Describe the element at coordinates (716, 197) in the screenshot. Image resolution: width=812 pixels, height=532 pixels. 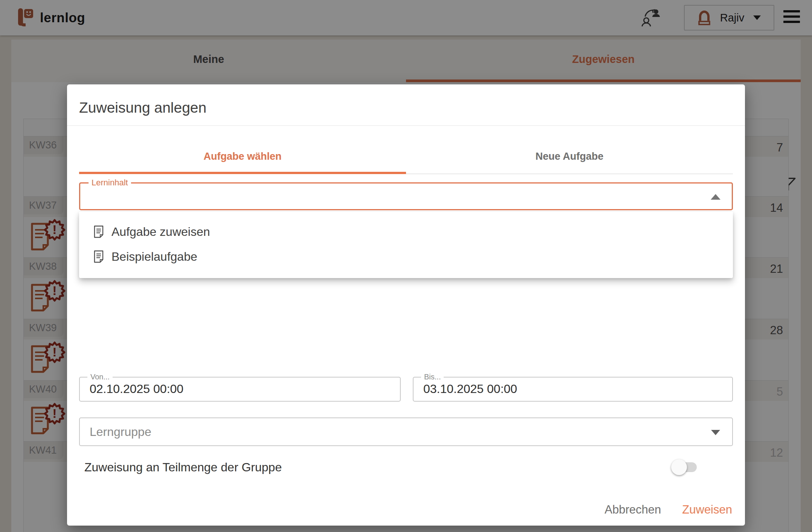
I see `caret-up-icon` at that location.